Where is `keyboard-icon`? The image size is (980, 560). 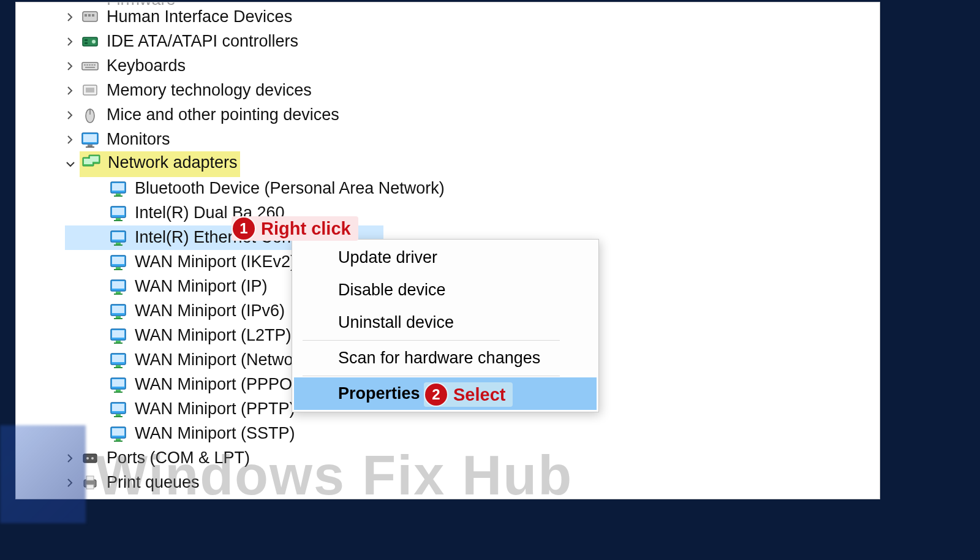 keyboard-icon is located at coordinates (90, 66).